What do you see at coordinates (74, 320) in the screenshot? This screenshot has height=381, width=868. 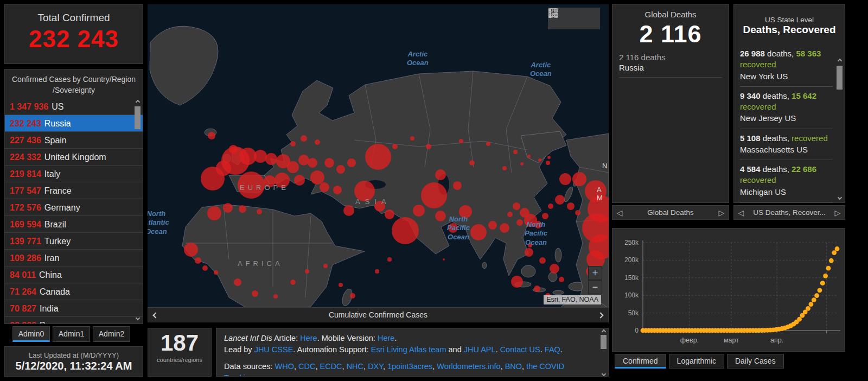 I see `country-list-item: 68 822Peru` at bounding box center [74, 320].